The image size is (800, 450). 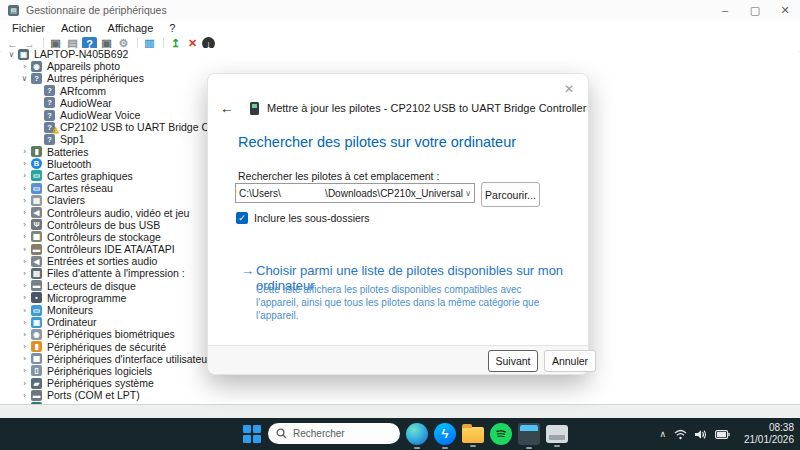 What do you see at coordinates (96, 10) in the screenshot?
I see `window-title: Gestionnaire de périphériques` at bounding box center [96, 10].